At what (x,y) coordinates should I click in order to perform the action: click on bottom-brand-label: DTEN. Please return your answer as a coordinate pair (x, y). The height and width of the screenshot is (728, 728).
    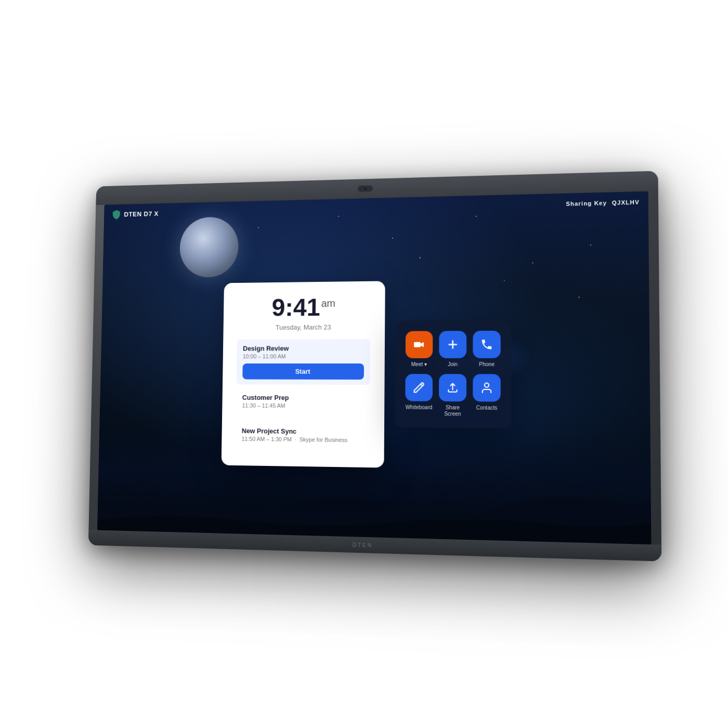
    Looking at the image, I should click on (363, 545).